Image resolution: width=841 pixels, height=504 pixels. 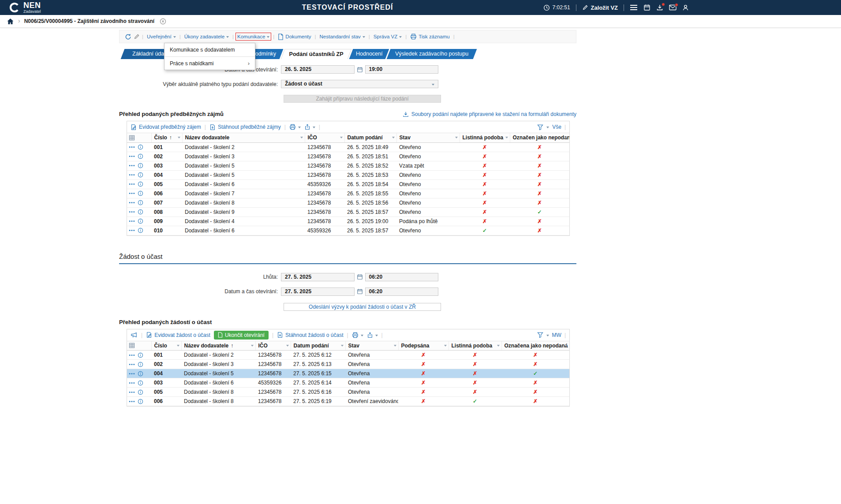 What do you see at coordinates (660, 7) in the screenshot?
I see `downloads-icon` at bounding box center [660, 7].